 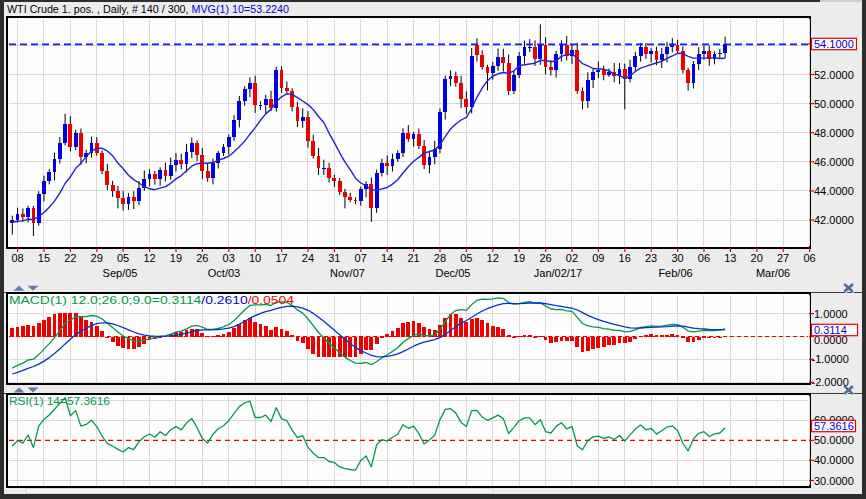 I want to click on svg-text: 20, so click(x=757, y=258).